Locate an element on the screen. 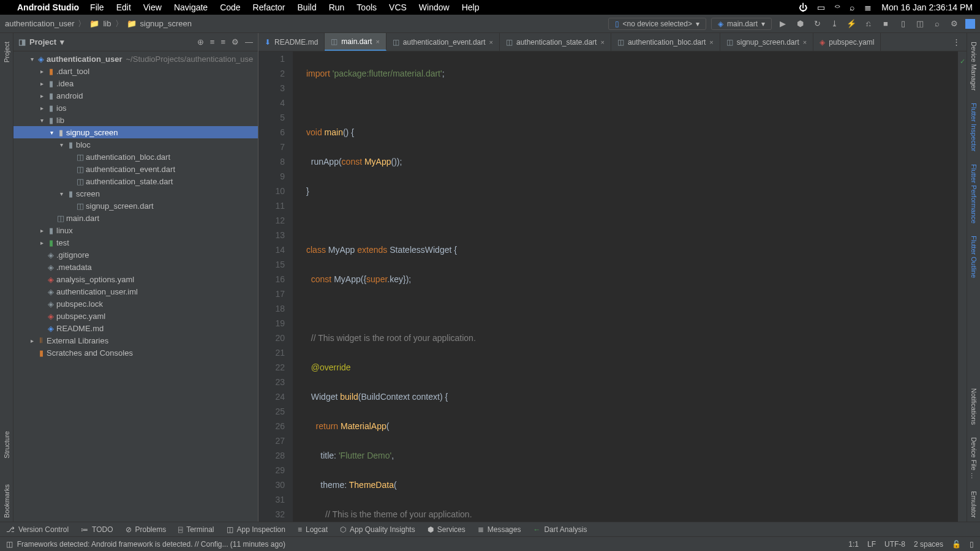 The width and height of the screenshot is (980, 551). chevron-down-icon: ▾ is located at coordinates (62, 42).